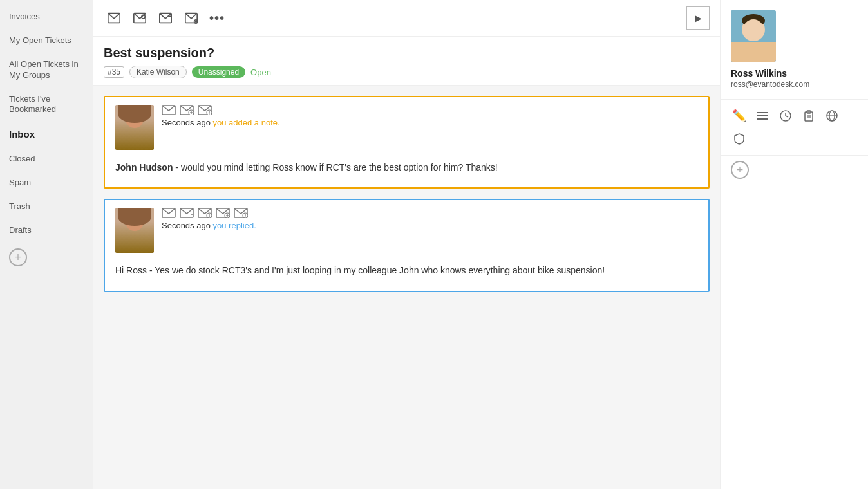 The width and height of the screenshot is (868, 489). I want to click on ticket-unassigned-badge: Unassigned, so click(219, 72).